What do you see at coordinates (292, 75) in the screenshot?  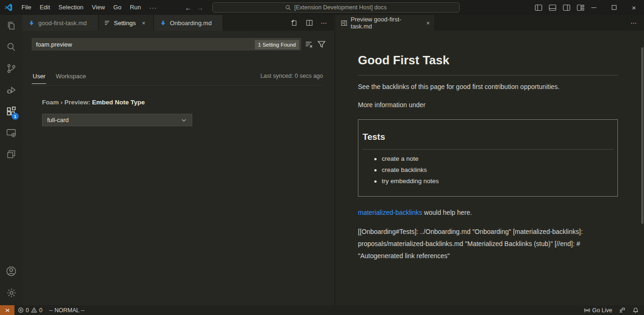 I see `last-synced-label: Last synced: 0 secs ago` at bounding box center [292, 75].